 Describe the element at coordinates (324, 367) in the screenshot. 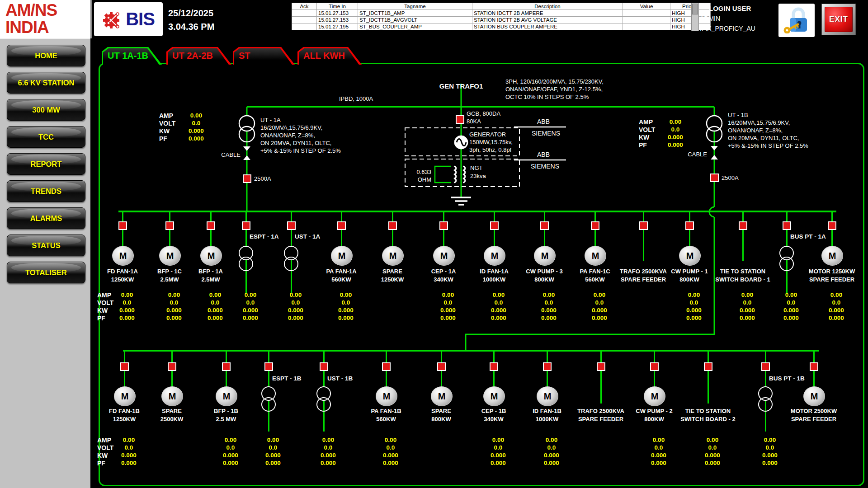

I see `breaker-ust-1b` at that location.